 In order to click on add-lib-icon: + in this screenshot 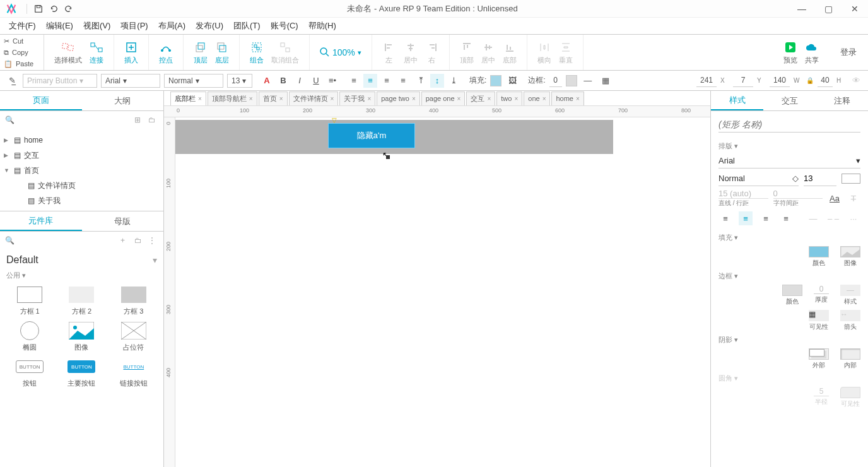, I will do `click(126, 241)`.